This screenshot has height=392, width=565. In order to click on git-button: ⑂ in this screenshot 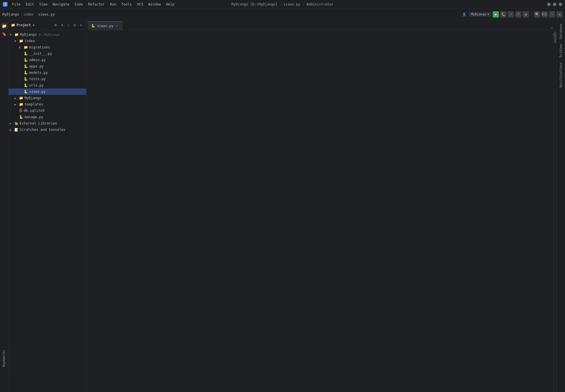, I will do `click(552, 14)`.